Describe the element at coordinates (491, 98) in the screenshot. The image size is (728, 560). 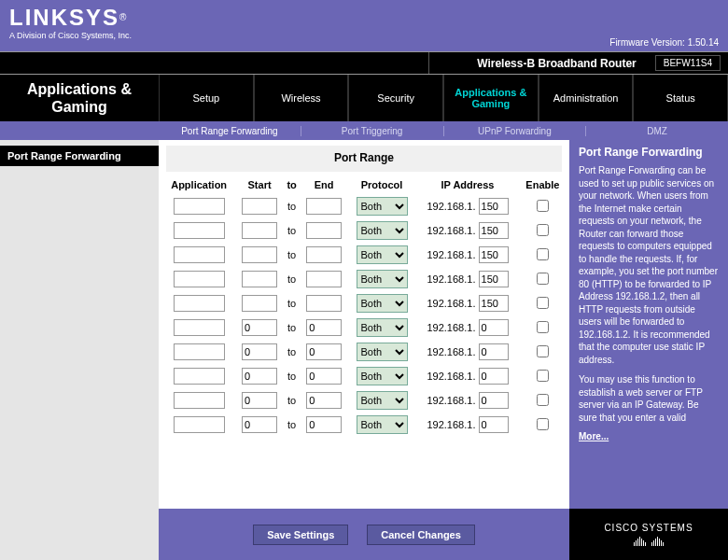
I see `tab-applications-gaming: Applications & Gaming` at that location.